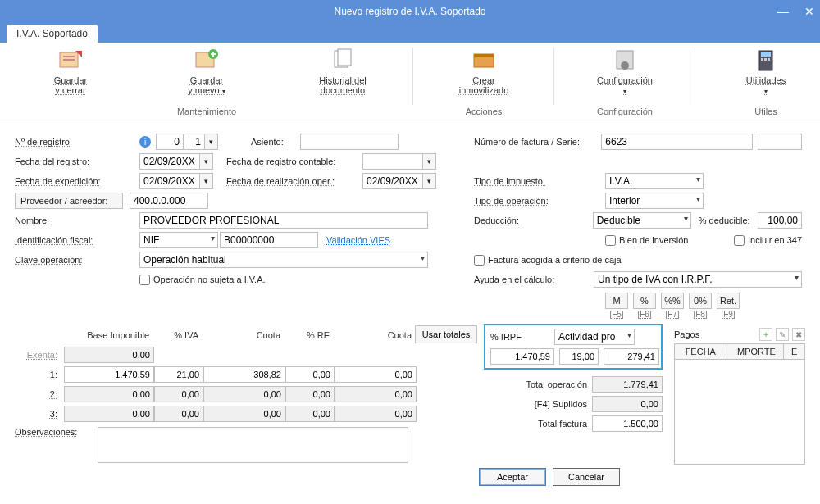  Describe the element at coordinates (170, 181) in the screenshot. I see `fecha-expedicion-input` at that location.